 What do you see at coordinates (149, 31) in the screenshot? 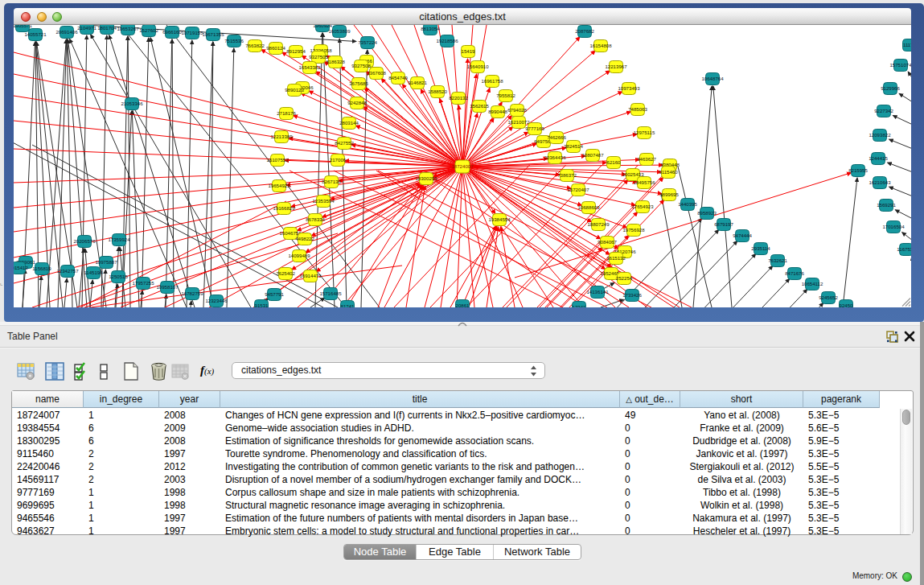
I see `svg-text: 1527602` at bounding box center [149, 31].